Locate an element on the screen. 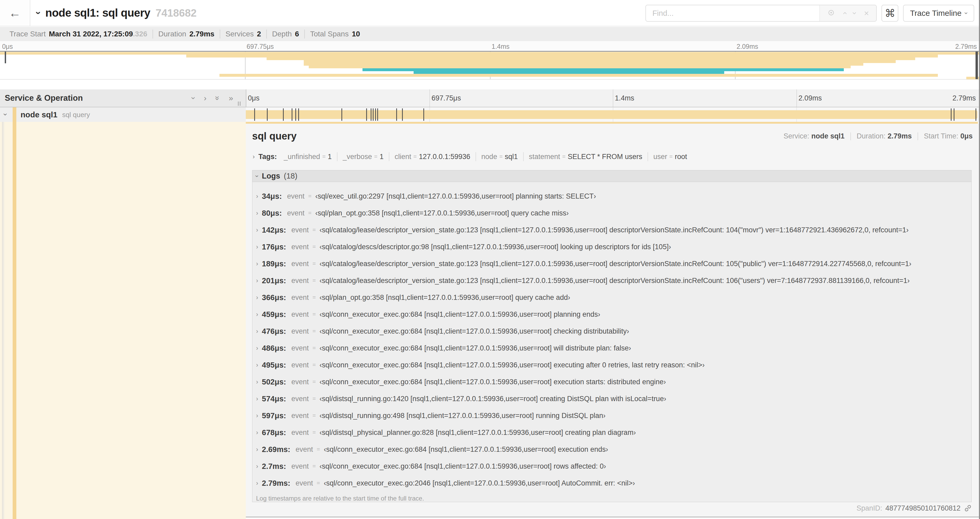 The image size is (980, 519). collapse-trace-icon: › is located at coordinates (39, 13).